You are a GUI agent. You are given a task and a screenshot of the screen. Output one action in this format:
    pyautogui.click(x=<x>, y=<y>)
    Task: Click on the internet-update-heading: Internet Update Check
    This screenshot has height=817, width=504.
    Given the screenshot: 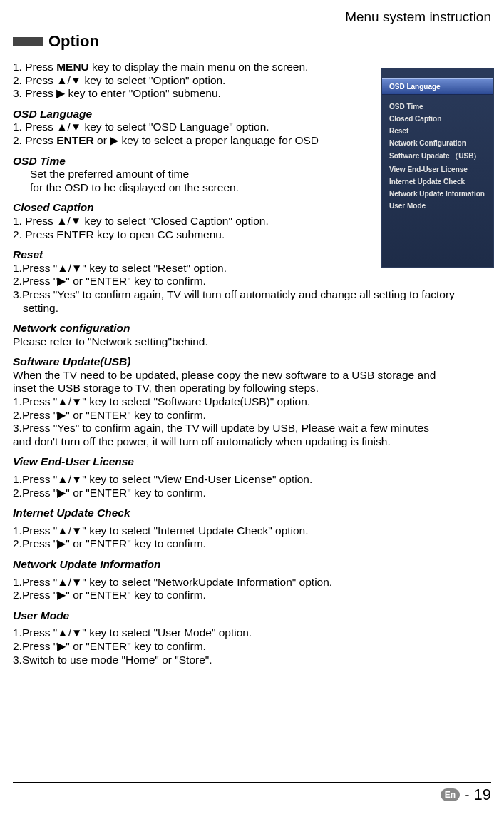 What is the action you would take?
    pyautogui.click(x=252, y=514)
    